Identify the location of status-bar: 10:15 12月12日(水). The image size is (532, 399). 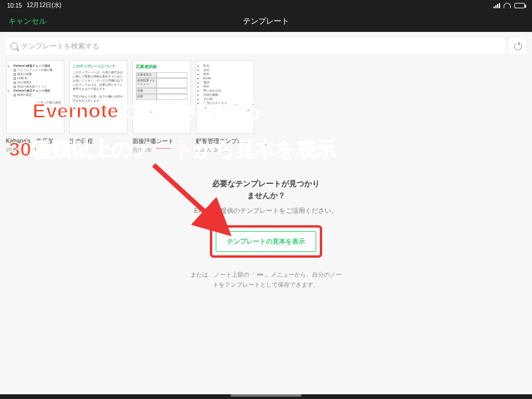
(266, 5).